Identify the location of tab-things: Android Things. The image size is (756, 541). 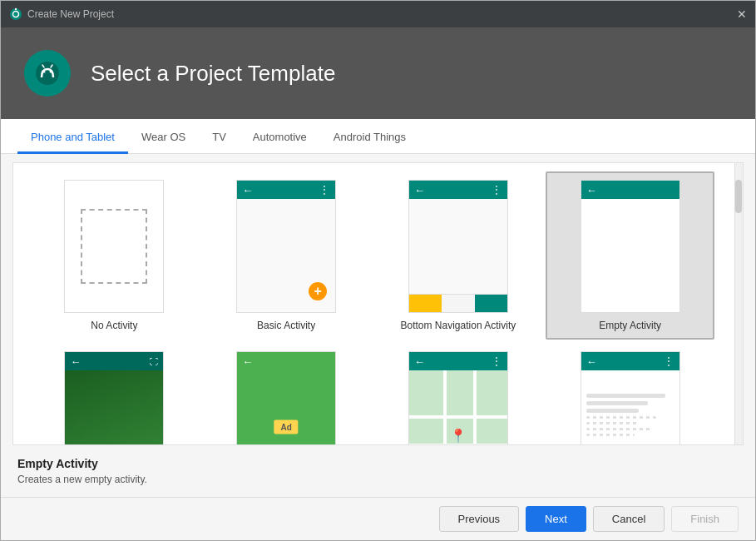
(369, 136).